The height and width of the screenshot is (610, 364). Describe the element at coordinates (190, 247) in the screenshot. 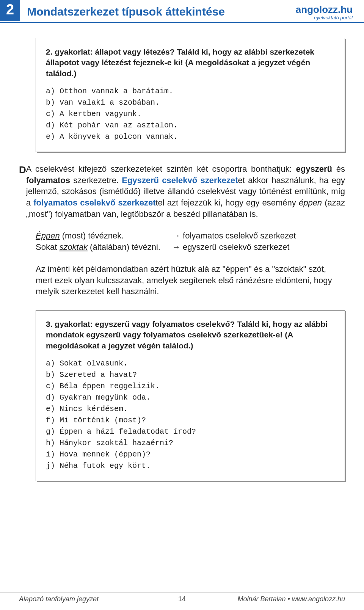

I see `example-row: Sokat szoktak (általában) tévézni. → egy…` at that location.